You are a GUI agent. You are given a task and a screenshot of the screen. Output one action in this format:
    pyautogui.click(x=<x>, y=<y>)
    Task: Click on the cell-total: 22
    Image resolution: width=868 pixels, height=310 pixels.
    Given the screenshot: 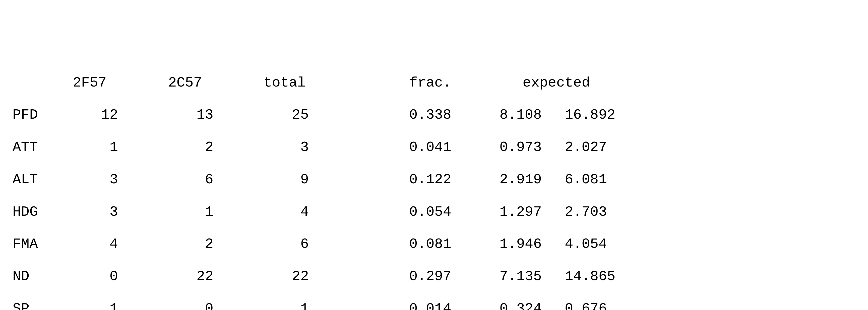 What is the action you would take?
    pyautogui.click(x=286, y=276)
    